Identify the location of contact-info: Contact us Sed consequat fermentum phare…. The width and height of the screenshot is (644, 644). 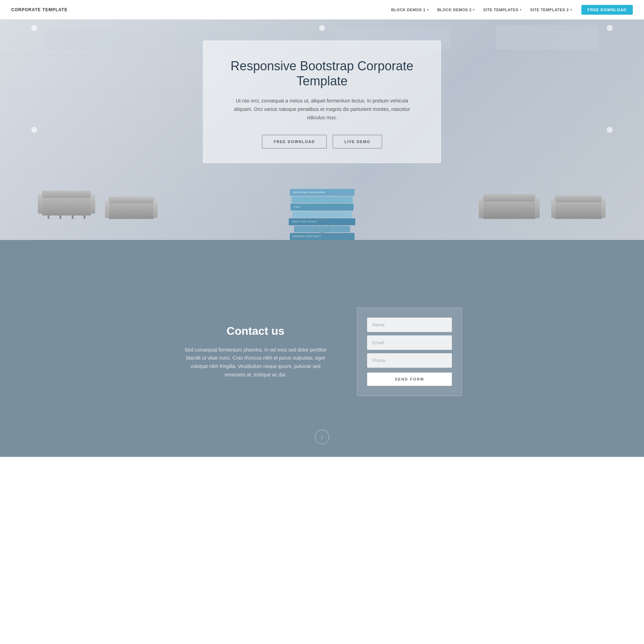
(255, 352).